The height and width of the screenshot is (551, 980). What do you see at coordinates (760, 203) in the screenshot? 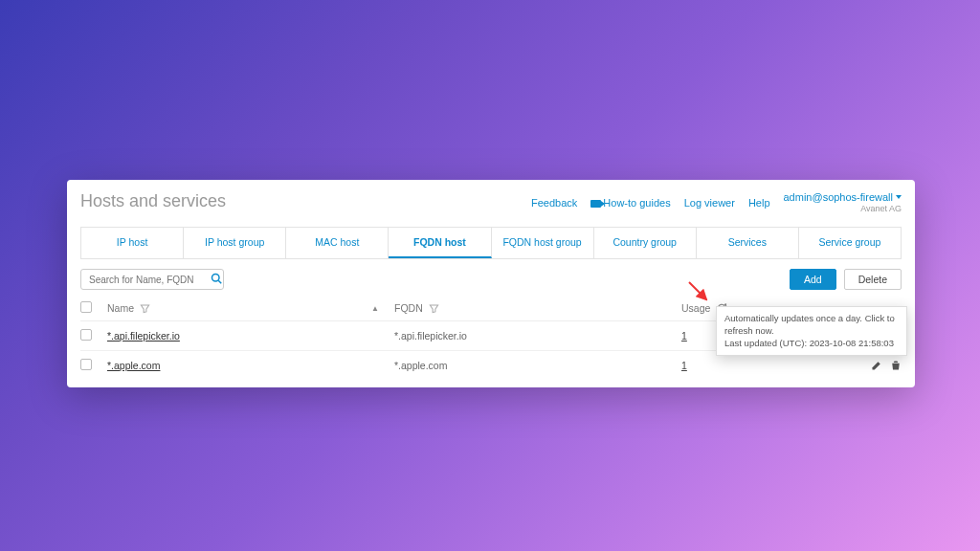
I see `help-link: Help` at bounding box center [760, 203].